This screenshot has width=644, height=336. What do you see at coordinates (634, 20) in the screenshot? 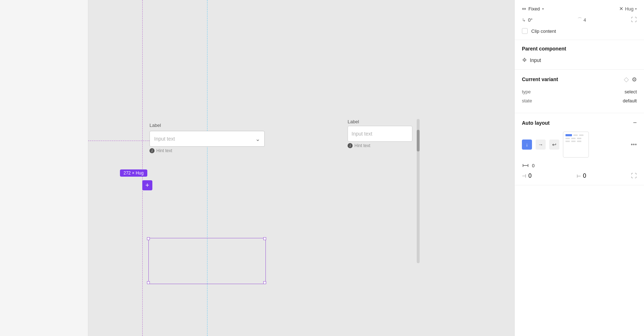
I see `resize-icon-field: ⛶` at bounding box center [634, 20].